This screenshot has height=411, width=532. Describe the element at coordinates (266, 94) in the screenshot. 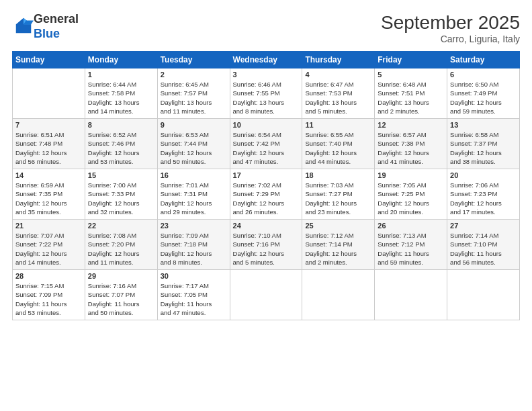

I see `calendar-week-1: 1Sunrise: 6:44 AM Sunset: 7:58 PM Daylig…` at that location.